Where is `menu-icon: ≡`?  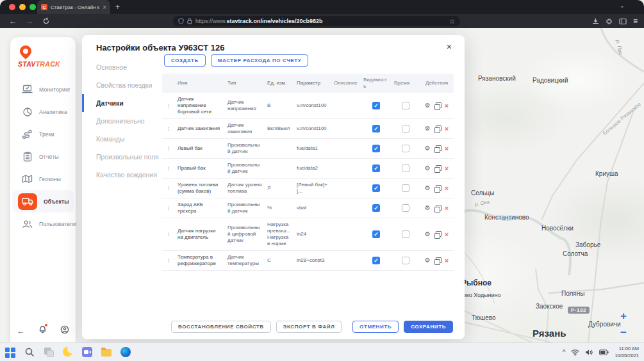 menu-icon: ≡ is located at coordinates (636, 21).